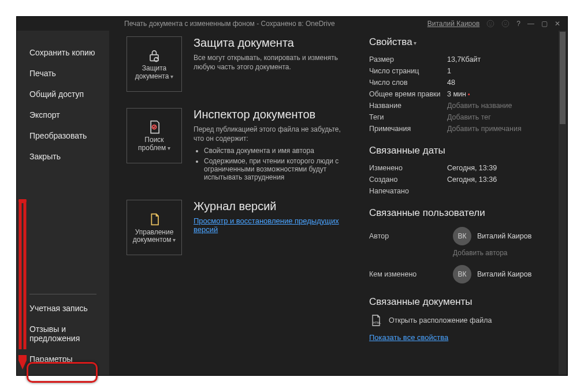  What do you see at coordinates (270, 62) in the screenshot?
I see `protect-desc: Все могут открывать, копировать и изменя…` at bounding box center [270, 62].